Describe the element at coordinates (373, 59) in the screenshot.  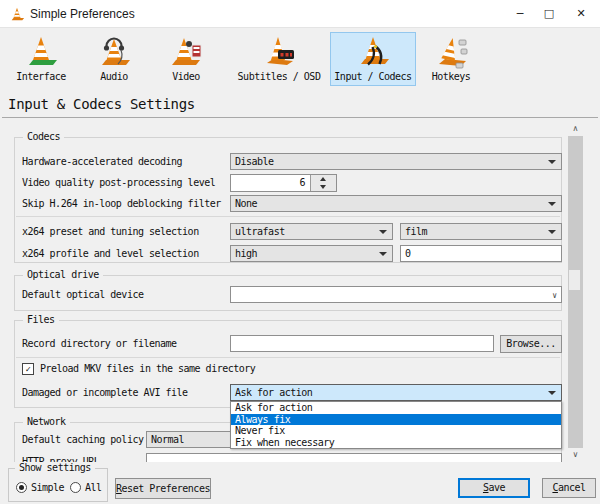
I see `toolbar-item-input-codecs: Input / Codecs` at that location.